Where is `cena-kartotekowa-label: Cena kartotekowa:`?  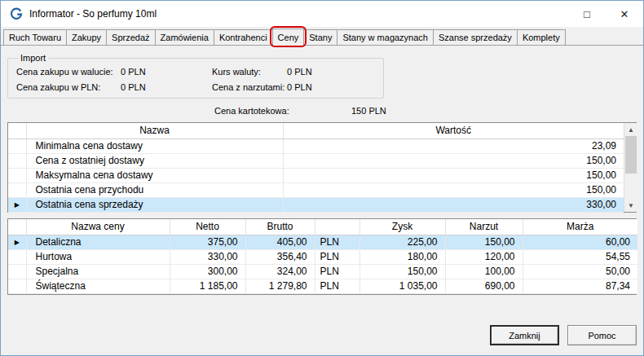
cena-kartotekowa-label: Cena kartotekowa: is located at coordinates (283, 111).